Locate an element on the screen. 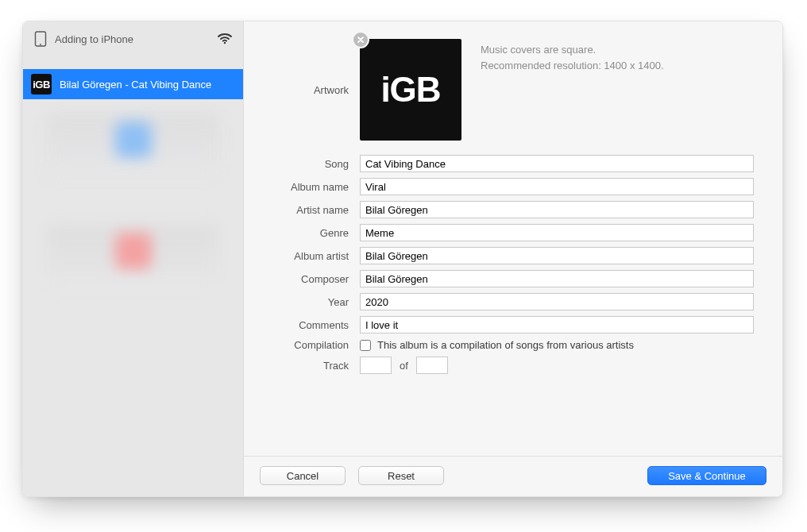  artist-name-label: Artist name is located at coordinates (316, 210).